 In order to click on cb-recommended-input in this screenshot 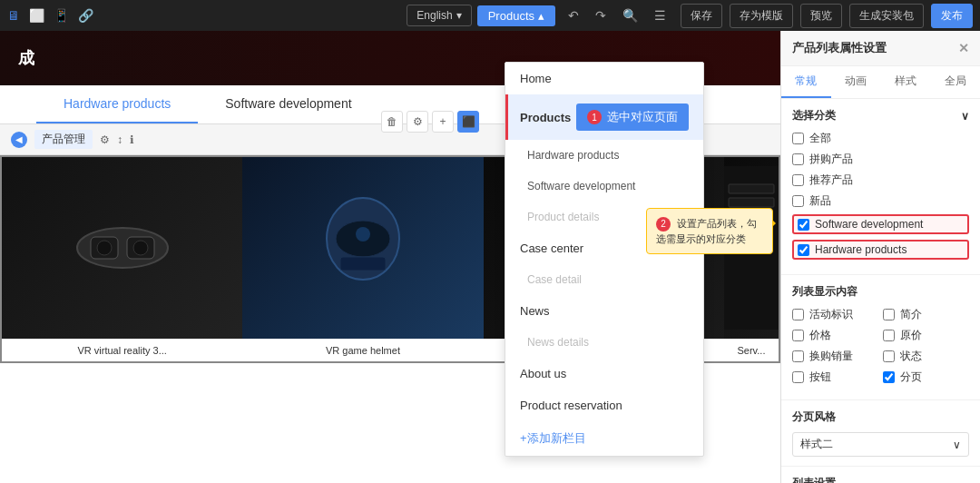, I will do `click(799, 180)`.